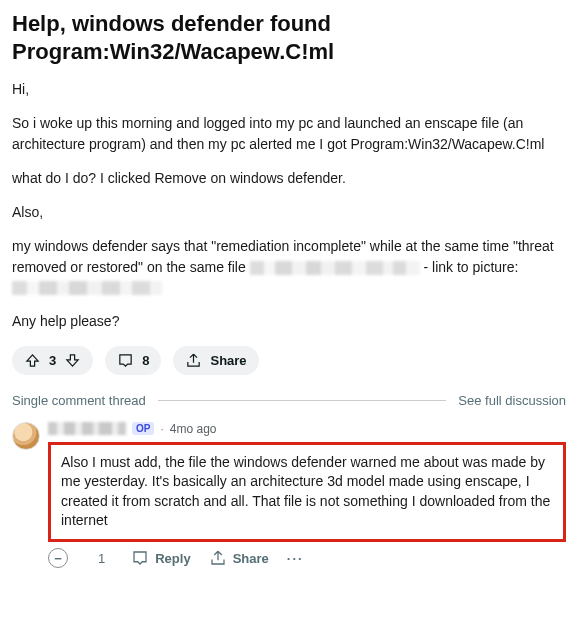  What do you see at coordinates (87, 428) in the screenshot?
I see `username` at bounding box center [87, 428].